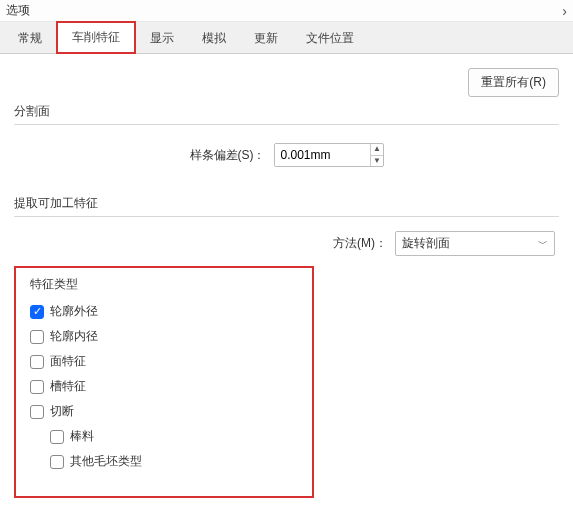  I want to click on checkbox-label: 槽特征, so click(68, 386).